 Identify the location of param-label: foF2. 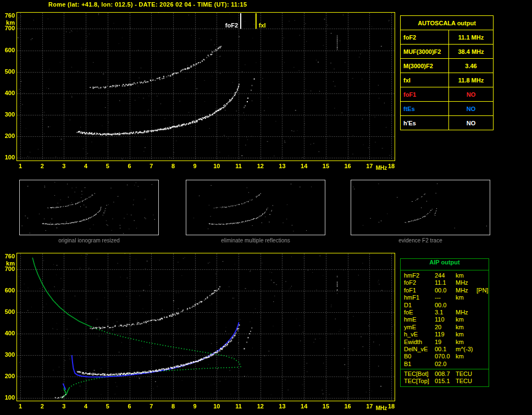
(425, 37).